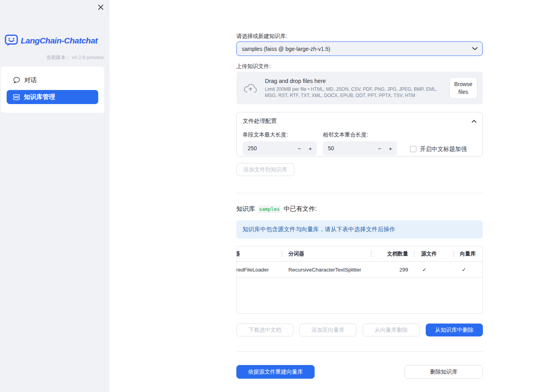 This screenshot has height=392, width=540. What do you see at coordinates (51, 41) in the screenshot?
I see `app-logo: LangChain-Chatchat` at bounding box center [51, 41].